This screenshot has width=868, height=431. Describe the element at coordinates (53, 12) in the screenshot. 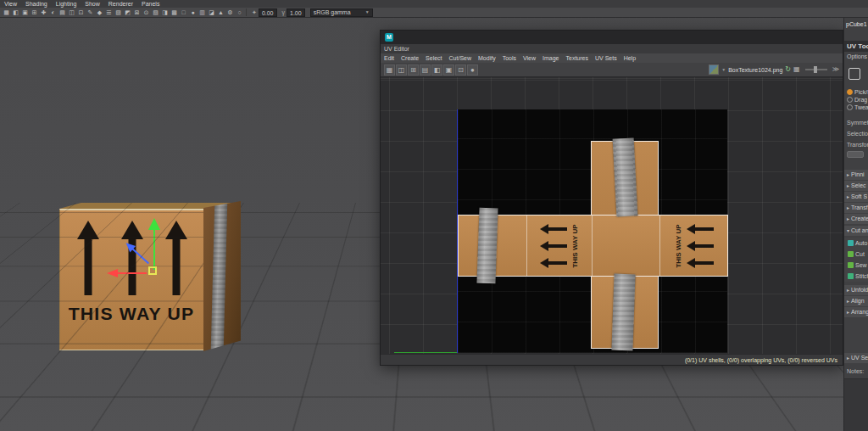

I see `toolbar-icon: ◐` at that location.